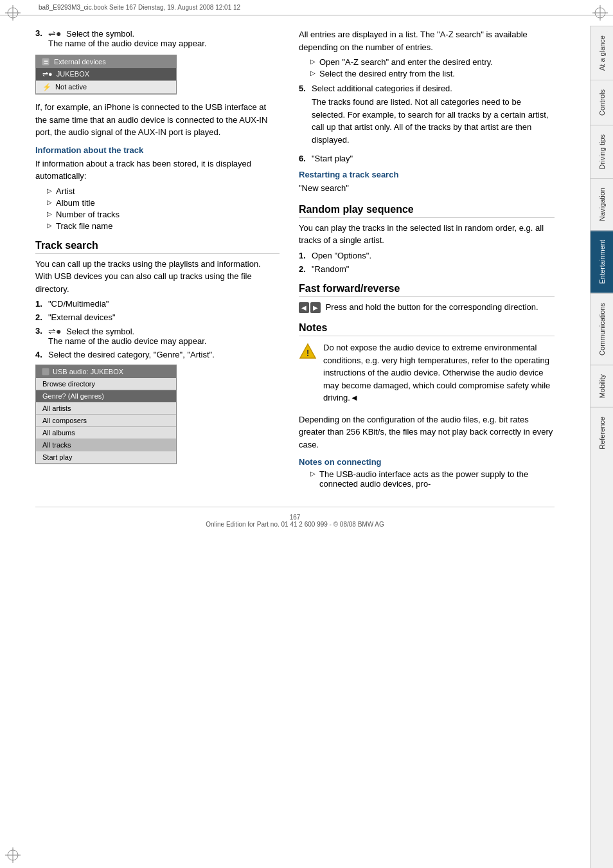 The height and width of the screenshot is (868, 613). Describe the element at coordinates (427, 432) in the screenshot. I see `notes-body2: Depending on the configuration of the au…` at that location.